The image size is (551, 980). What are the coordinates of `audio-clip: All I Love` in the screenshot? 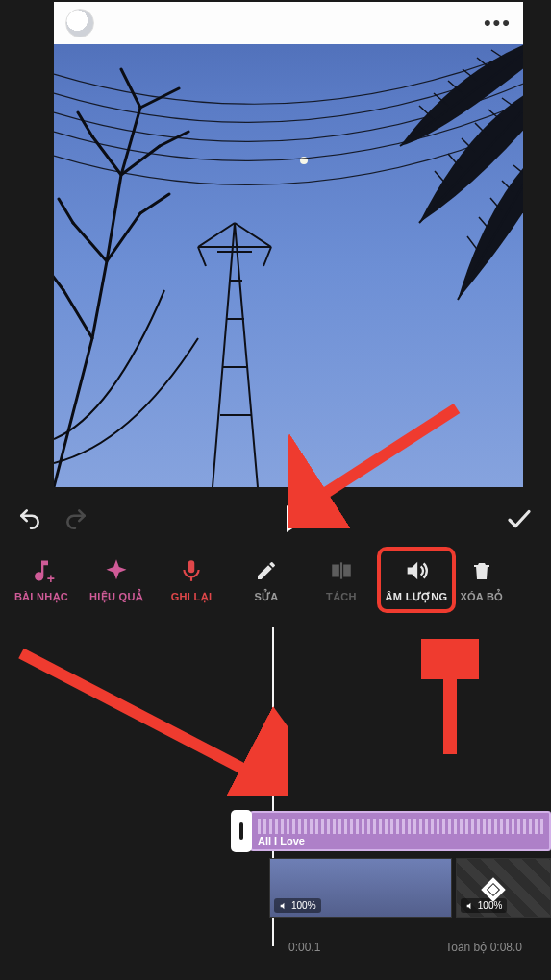 It's located at (400, 831).